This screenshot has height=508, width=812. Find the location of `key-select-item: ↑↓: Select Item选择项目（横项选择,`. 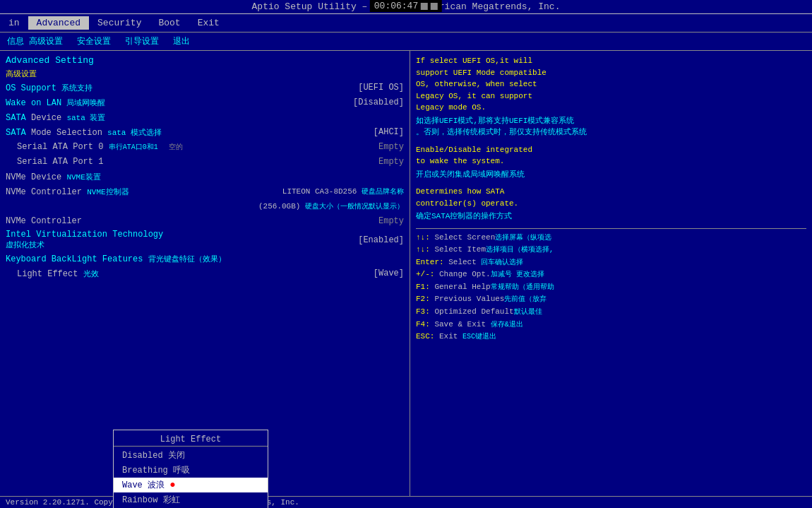

key-select-item: ↑↓: Select Item选择项目（横项选择, is located at coordinates (611, 250).